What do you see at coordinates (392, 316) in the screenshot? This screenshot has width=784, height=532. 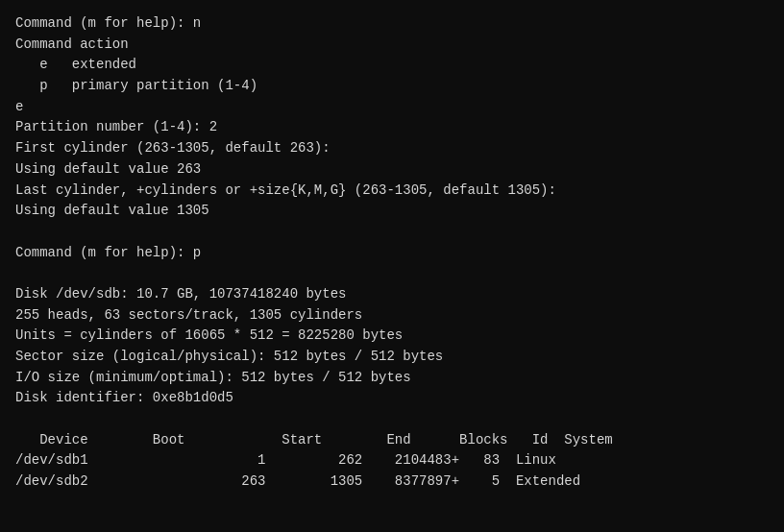 I see `terminal-line: 255 heads, 63 sectors/track, 1305 cylind…` at bounding box center [392, 316].